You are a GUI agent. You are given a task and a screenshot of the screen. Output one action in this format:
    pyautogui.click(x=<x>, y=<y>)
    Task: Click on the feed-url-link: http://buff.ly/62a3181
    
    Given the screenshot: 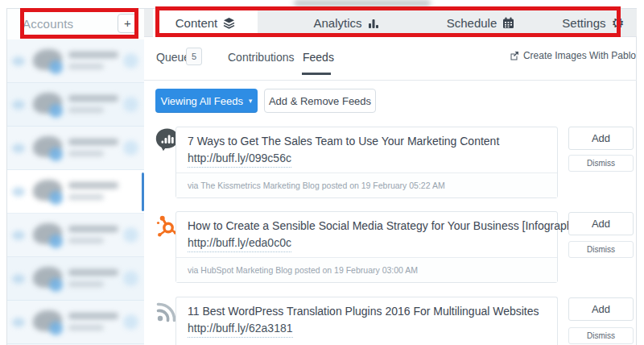 What is the action you would take?
    pyautogui.click(x=240, y=329)
    